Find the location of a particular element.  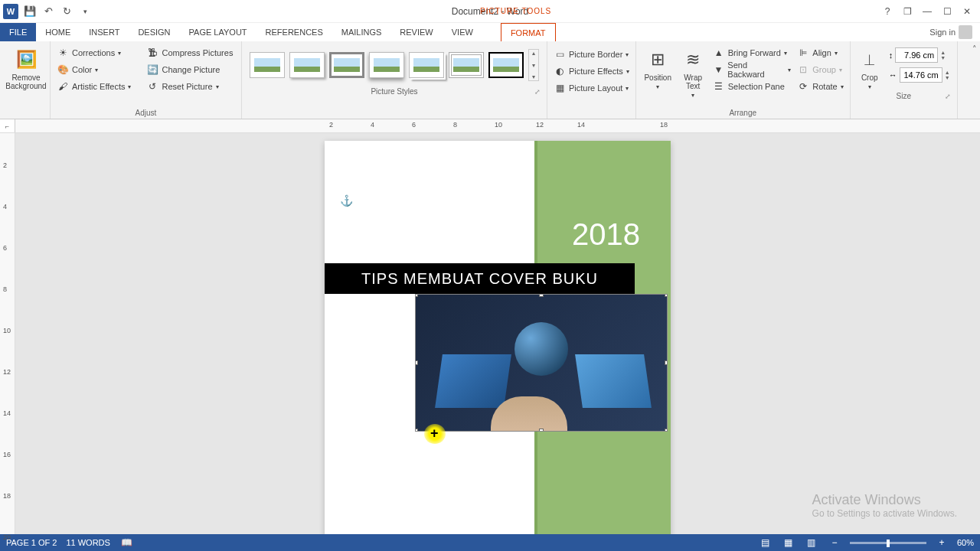

signin-button: Sign in is located at coordinates (951, 32).